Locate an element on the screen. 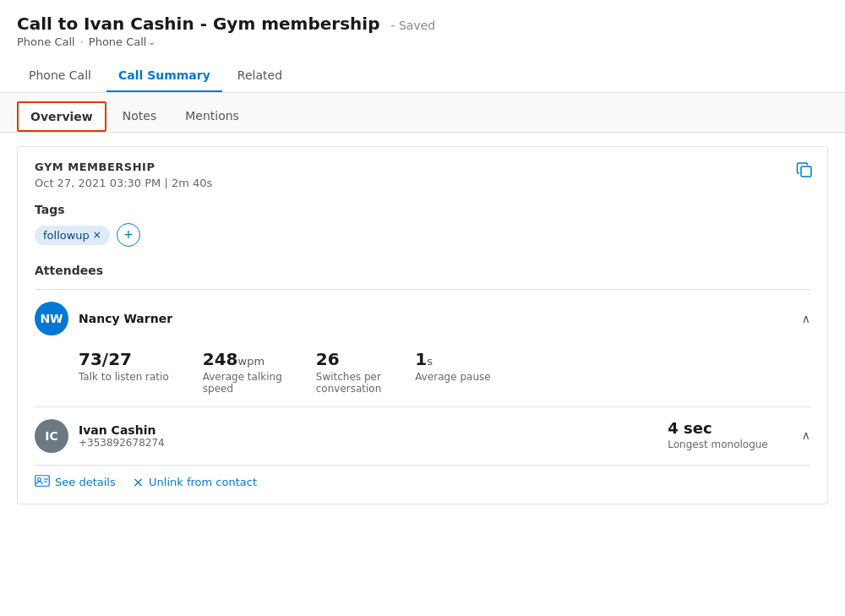 Image resolution: width=845 pixels, height=616 pixels. tags-label: Tags is located at coordinates (422, 210).